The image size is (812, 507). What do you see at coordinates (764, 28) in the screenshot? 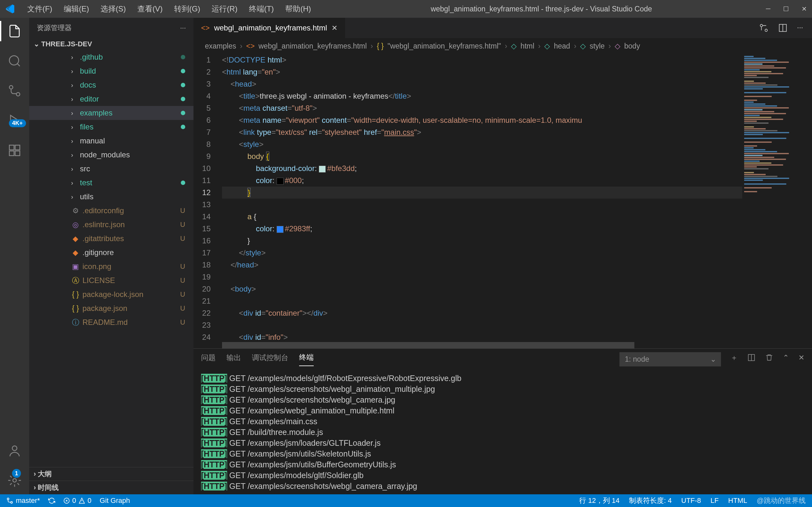
I see `compare-icon` at bounding box center [764, 28].